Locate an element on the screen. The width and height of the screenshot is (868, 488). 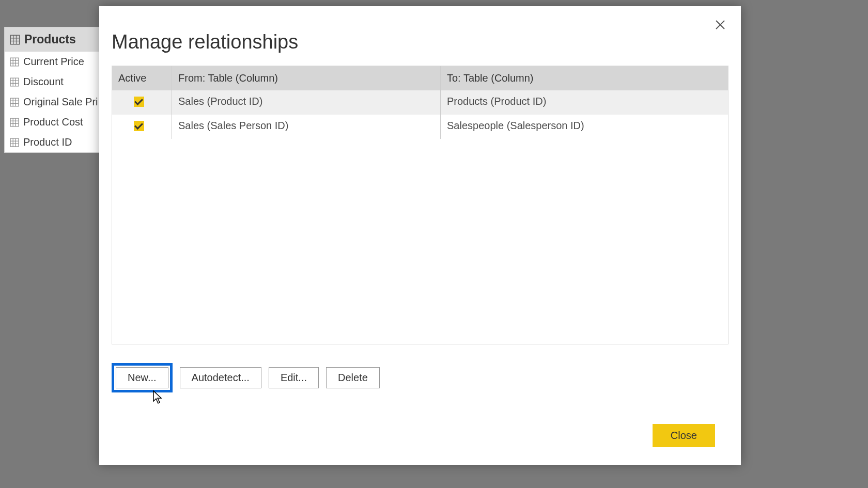
table-header: Products is located at coordinates (52, 39).